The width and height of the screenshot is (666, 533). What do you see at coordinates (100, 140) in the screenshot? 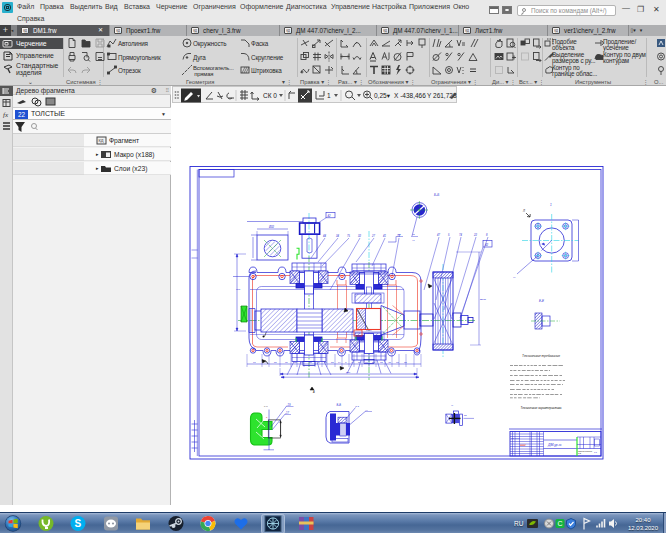
I see `svg-text: КД` at bounding box center [100, 140].